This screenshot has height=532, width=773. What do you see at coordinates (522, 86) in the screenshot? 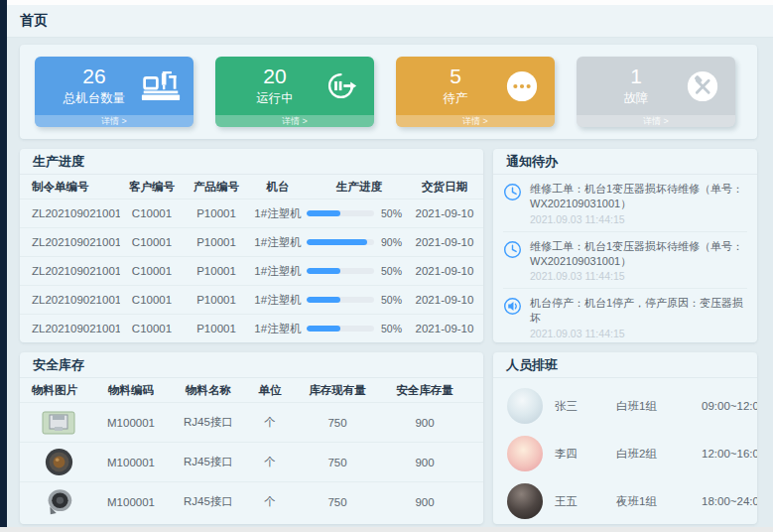
I see `ellipsis-icon` at bounding box center [522, 86].